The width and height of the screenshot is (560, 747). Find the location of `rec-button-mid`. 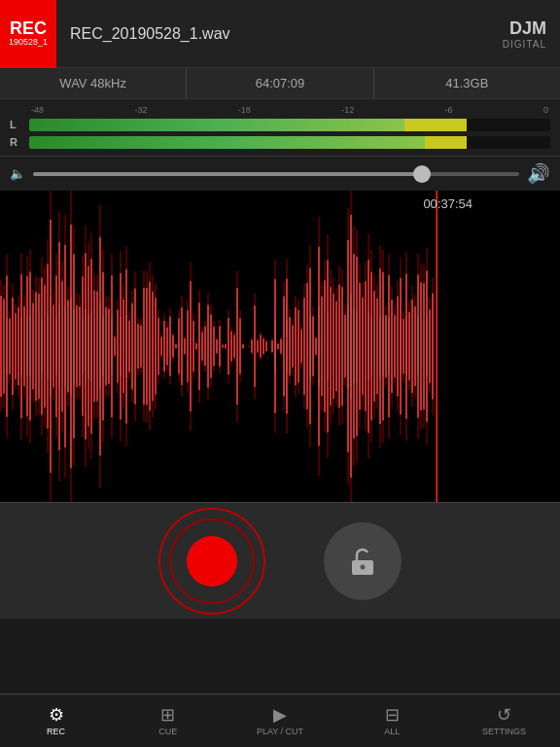

rec-button-mid is located at coordinates (212, 561).